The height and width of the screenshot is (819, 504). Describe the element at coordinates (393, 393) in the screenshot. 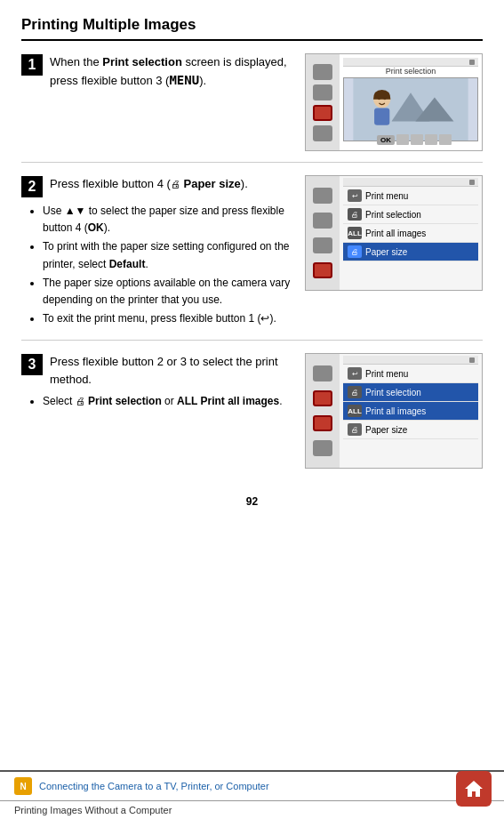

I see `step3-print-sel-label: Print selection` at that location.